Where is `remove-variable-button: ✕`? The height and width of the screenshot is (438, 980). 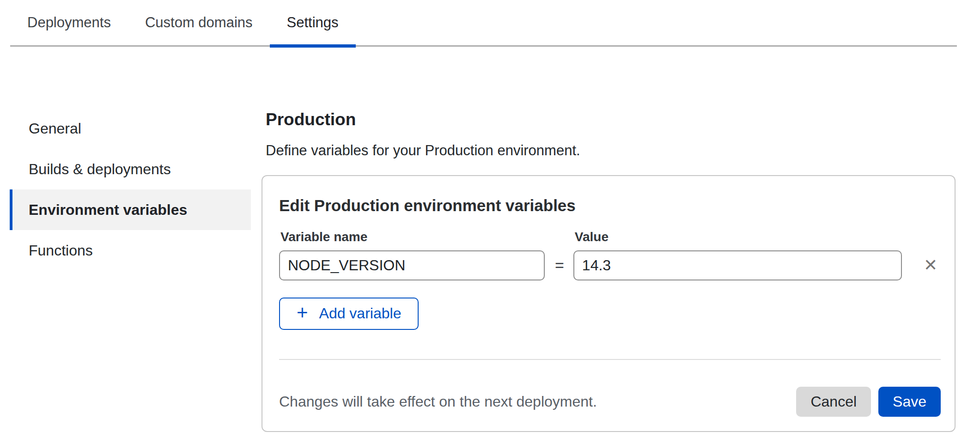
remove-variable-button: ✕ is located at coordinates (931, 265).